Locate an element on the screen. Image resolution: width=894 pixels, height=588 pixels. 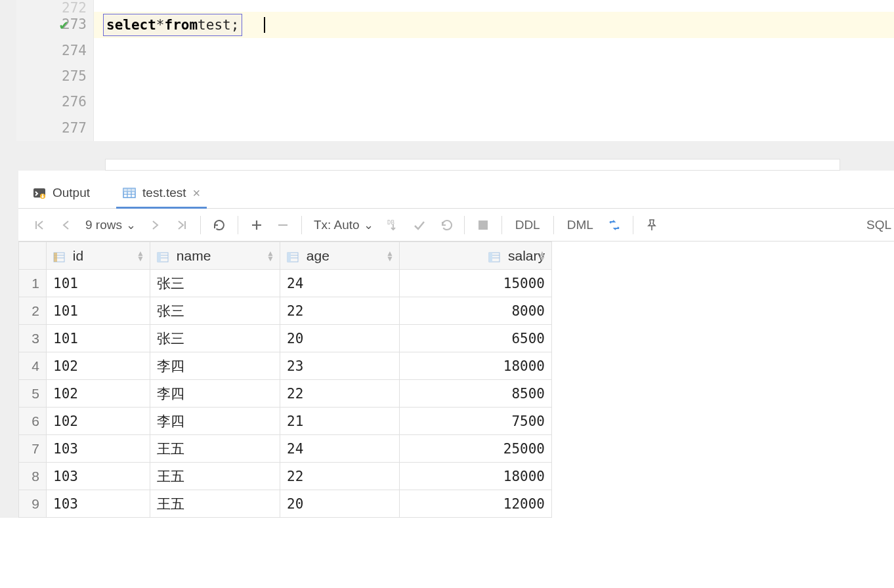
rollback-button is located at coordinates (446, 225).